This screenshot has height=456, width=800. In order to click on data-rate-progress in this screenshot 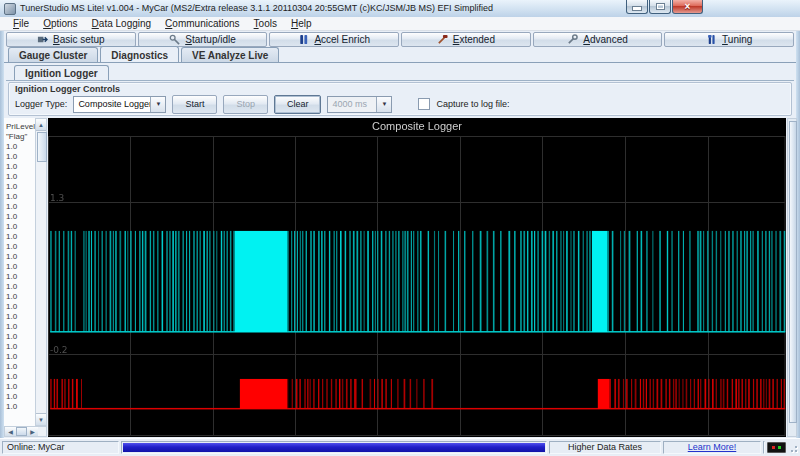, I will do `click(334, 448)`.